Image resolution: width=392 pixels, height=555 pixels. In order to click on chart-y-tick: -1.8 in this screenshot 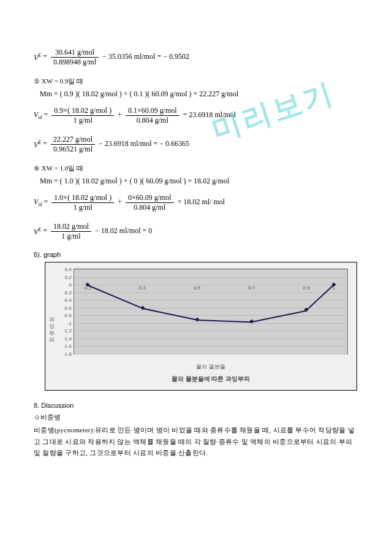, I will do `click(69, 354)`.